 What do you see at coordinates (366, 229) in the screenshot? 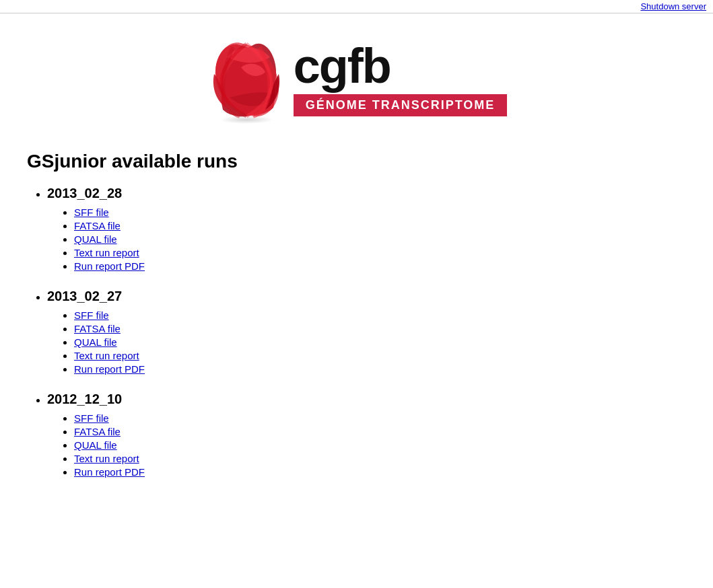
I see `run-item: 2013_02_28SFF fileFATSA fileQUAL fileTex…` at bounding box center [366, 229].